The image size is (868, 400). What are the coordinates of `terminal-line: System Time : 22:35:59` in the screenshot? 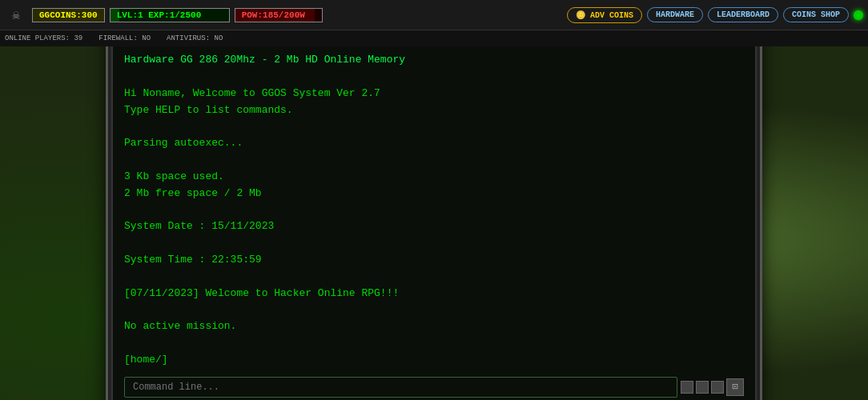 It's located at (434, 261).